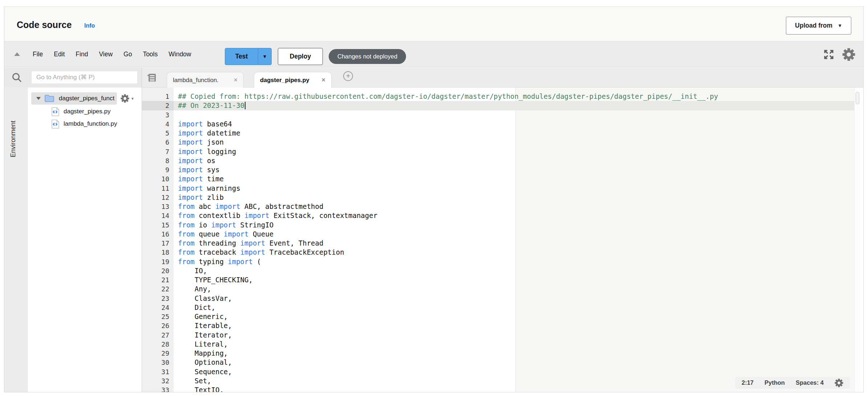 Image resolution: width=868 pixels, height=396 pixels. What do you see at coordinates (158, 243) in the screenshot?
I see `line-number: 17` at bounding box center [158, 243].